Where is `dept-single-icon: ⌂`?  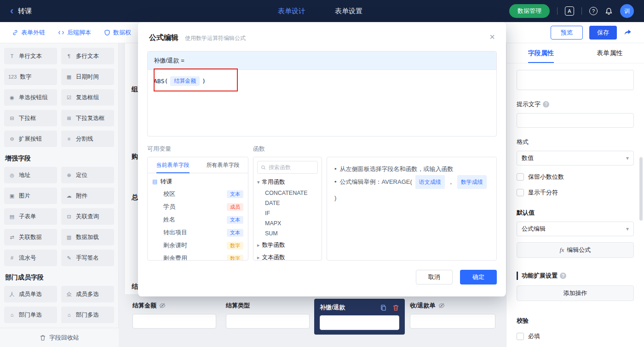
dept-single-icon: ⌂ is located at coordinates (12, 315).